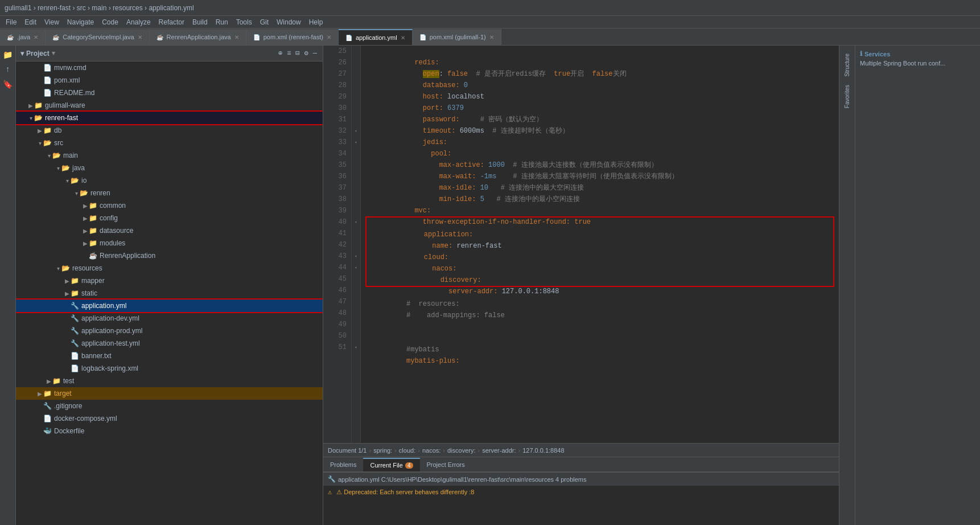 Image resolution: width=980 pixels, height=525 pixels. Describe the element at coordinates (600, 51) in the screenshot. I see `code-line-25: redis:` at that location.